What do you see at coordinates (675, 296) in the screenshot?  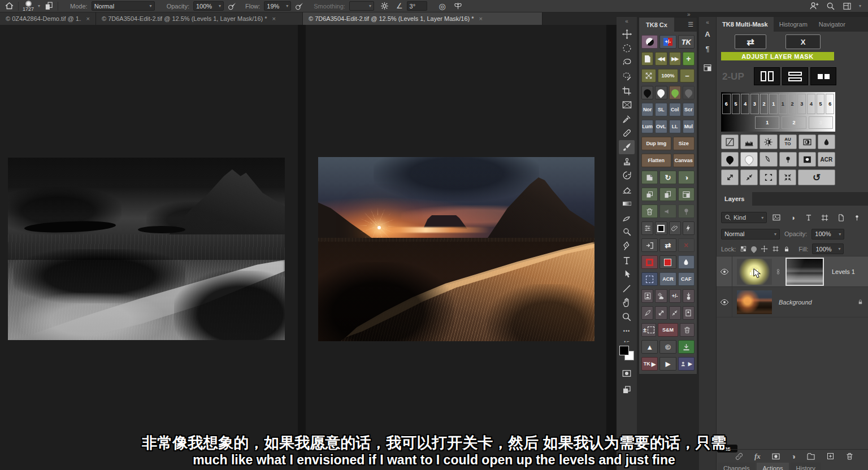 I see `plus-minus-button: +/-` at bounding box center [675, 296].